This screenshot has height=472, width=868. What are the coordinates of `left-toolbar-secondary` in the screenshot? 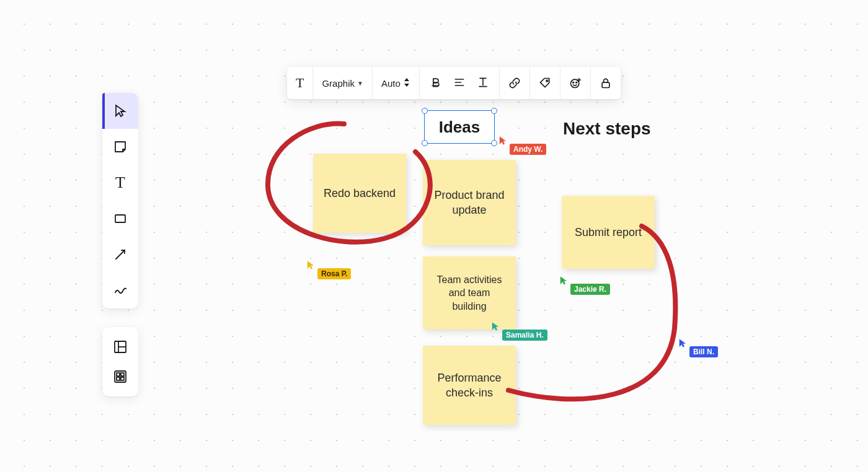 It's located at (120, 362).